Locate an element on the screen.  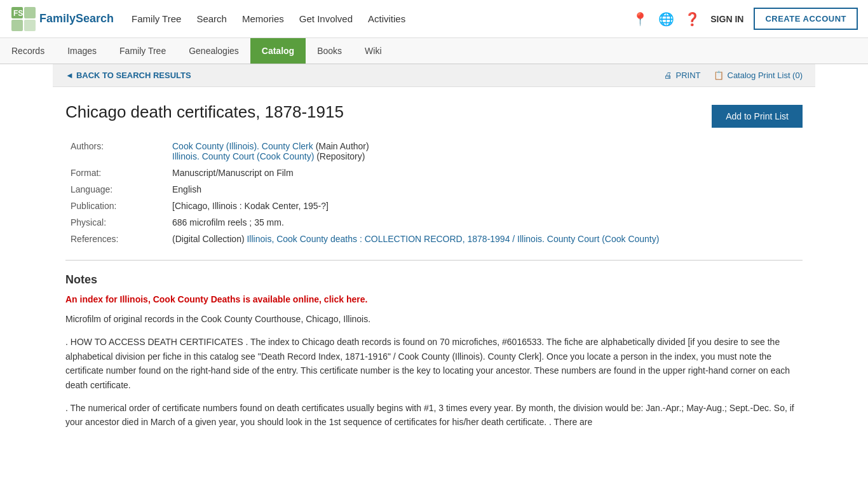
main-nav: Family Tree Search Memories Get Involved… is located at coordinates (382, 19).